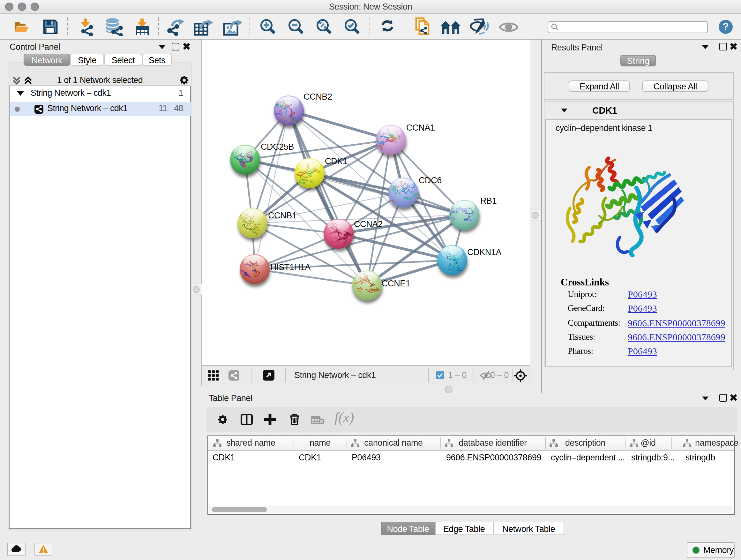 This screenshot has height=560, width=741. What do you see at coordinates (430, 180) in the screenshot?
I see `svg-text: CDC6` at bounding box center [430, 180].